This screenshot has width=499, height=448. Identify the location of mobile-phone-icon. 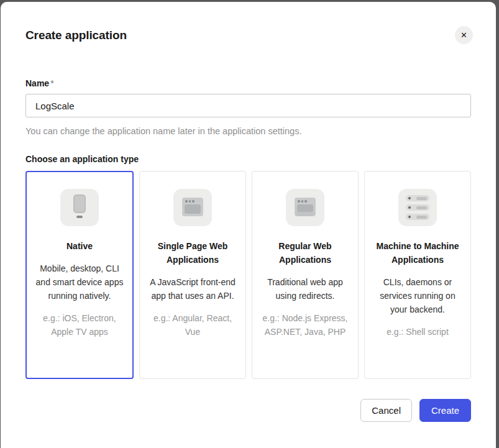
(80, 208).